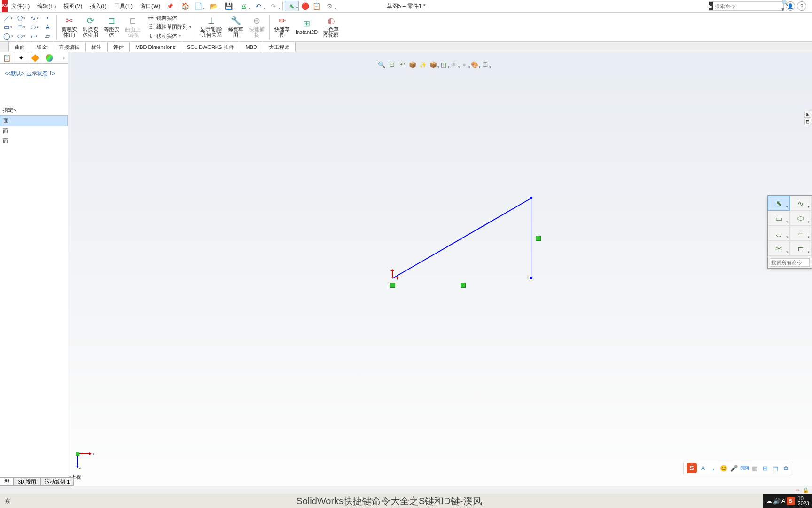 This screenshot has width=812, height=508. I want to click on panel-tab-appearance, so click(49, 58).